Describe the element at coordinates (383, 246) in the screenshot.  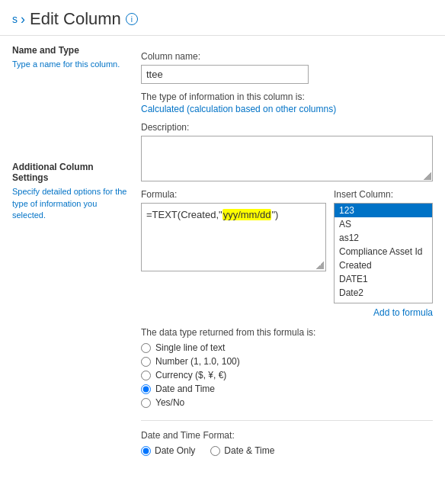
I see `formula-right: Insert Column: 123ASas12Compliance Asset…` at that location.